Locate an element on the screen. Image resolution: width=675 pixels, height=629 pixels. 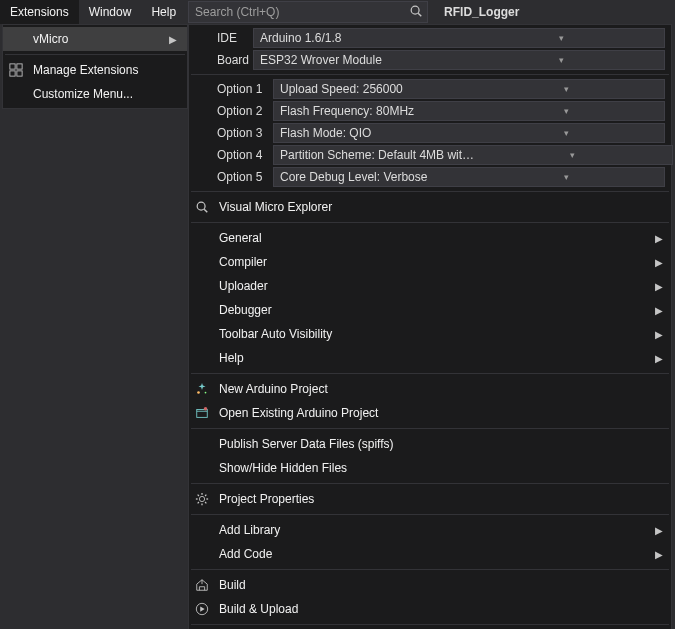
search-box is located at coordinates (308, 12).